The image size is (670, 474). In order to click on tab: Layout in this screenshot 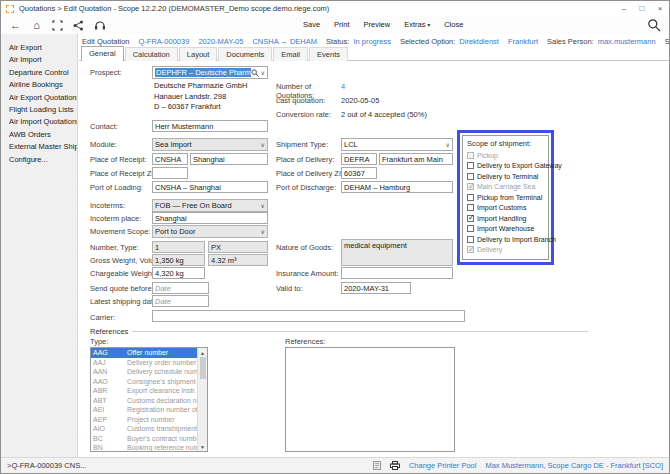, I will do `click(198, 54)`.